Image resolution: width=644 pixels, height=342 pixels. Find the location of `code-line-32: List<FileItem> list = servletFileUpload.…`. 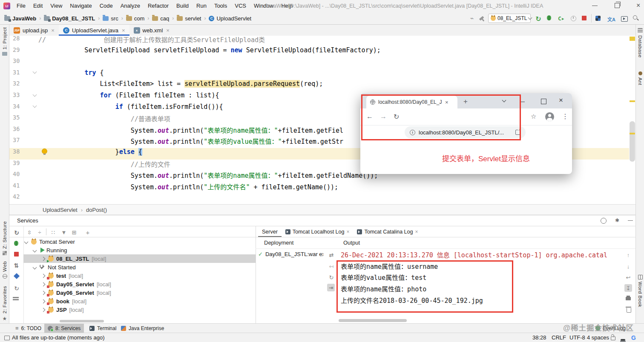

code-line-32: List<FileItem> list = servletFileUpload.… is located at coordinates (334, 86).